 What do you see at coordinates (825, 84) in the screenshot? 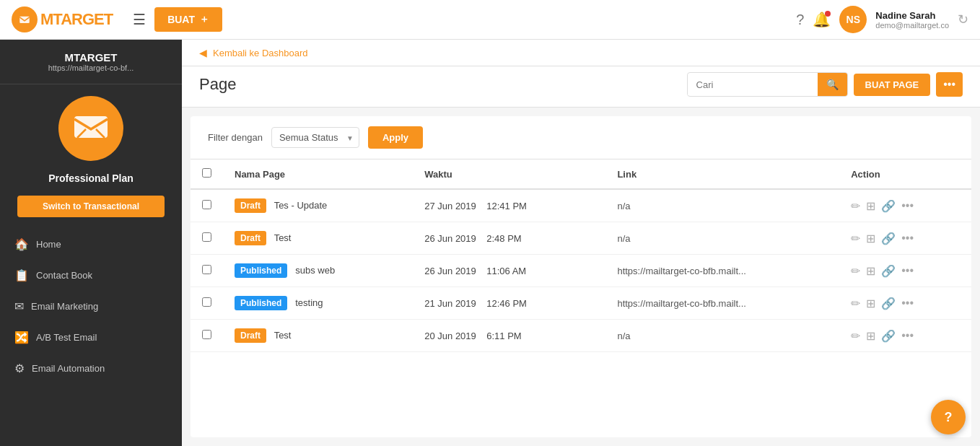
I see `title-actions: 🔍 BUAT PAGE •••` at bounding box center [825, 84].